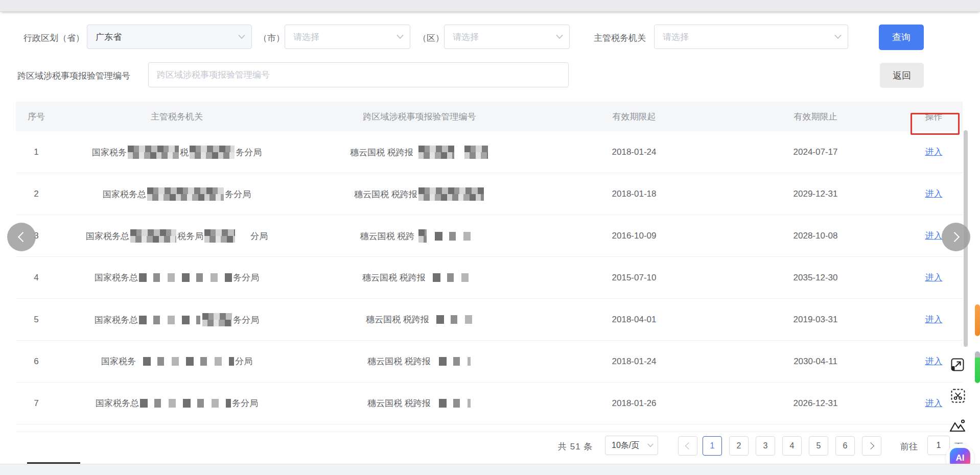 This screenshot has height=475, width=980. Describe the element at coordinates (489, 278) in the screenshot. I see `table-row: 4 国家税务总务分局 穗云国税 税跨报 2015-07-10 2035-12-3…` at that location.